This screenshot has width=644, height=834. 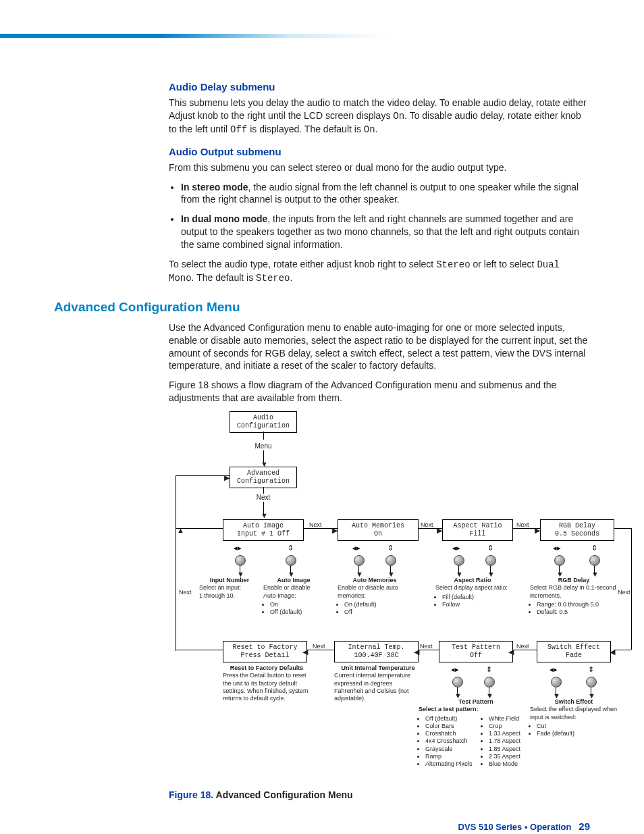 I want to click on heading-adv-config: Advanced Configuration Menu, so click(x=322, y=307).